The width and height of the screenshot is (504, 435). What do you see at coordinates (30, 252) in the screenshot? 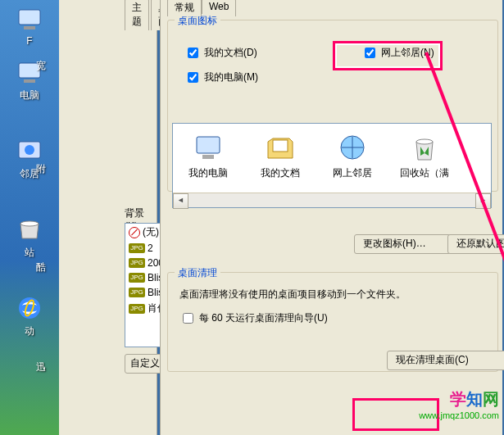
I see `desktop-shortcut-label: 站` at bounding box center [30, 252].